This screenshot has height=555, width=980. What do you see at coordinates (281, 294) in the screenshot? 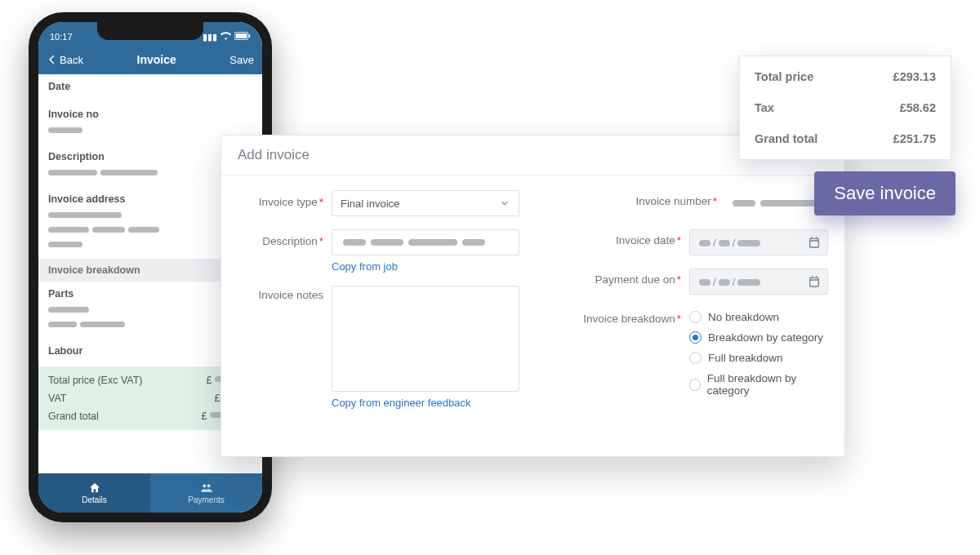
I see `label-invoice-notes: Invoice notes` at bounding box center [281, 294].